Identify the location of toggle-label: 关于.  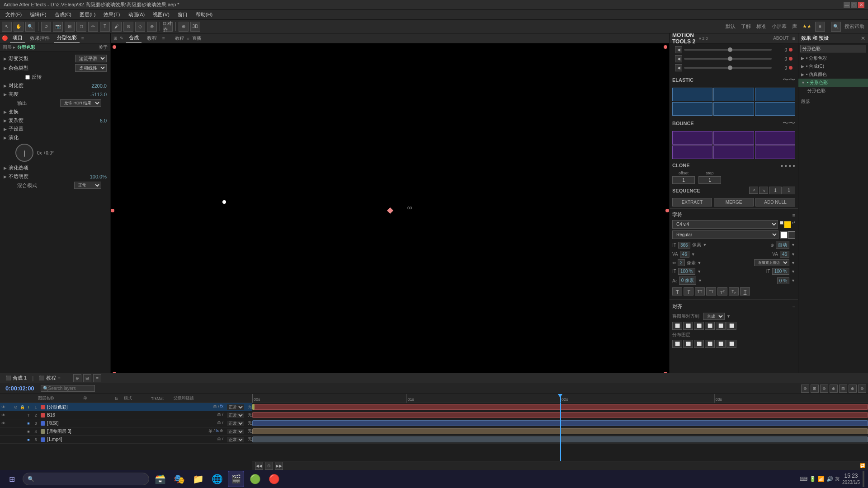
(103, 47).